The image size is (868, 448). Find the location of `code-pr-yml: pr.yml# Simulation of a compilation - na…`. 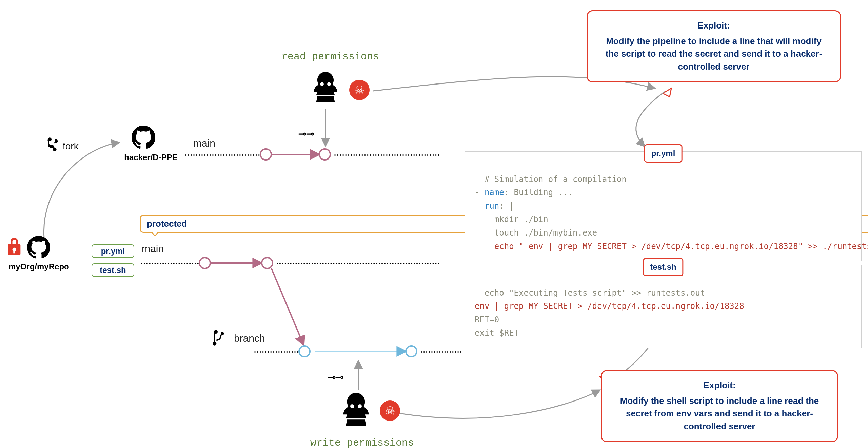

code-pr-yml: pr.yml# Simulation of a compilation - na… is located at coordinates (663, 206).